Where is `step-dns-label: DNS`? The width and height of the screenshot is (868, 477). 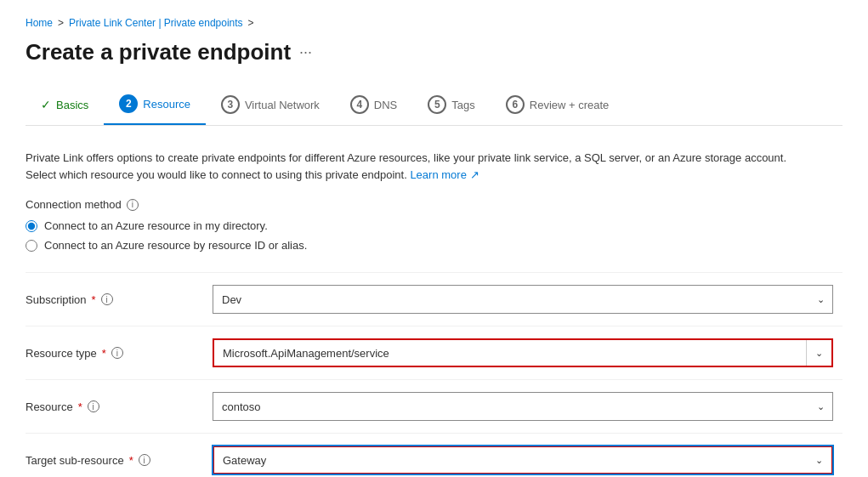 step-dns-label: DNS is located at coordinates (386, 105).